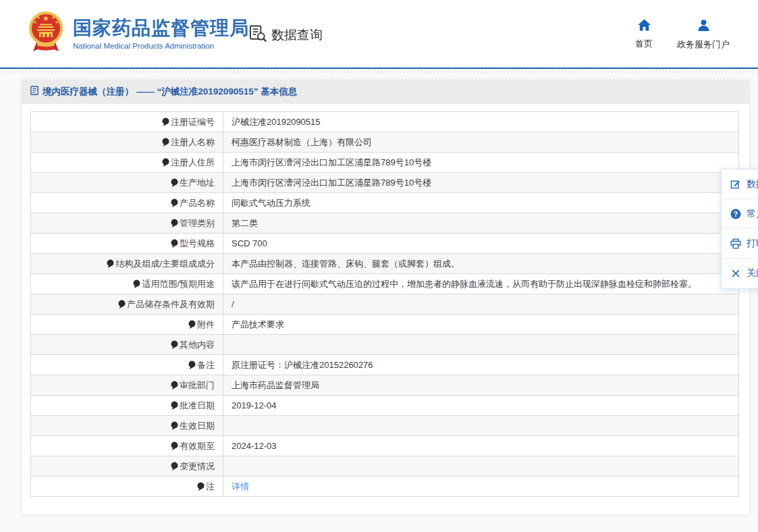 Image resolution: width=758 pixels, height=532 pixels. Describe the element at coordinates (740, 244) in the screenshot. I see `side-panel-item: 打印` at that location.